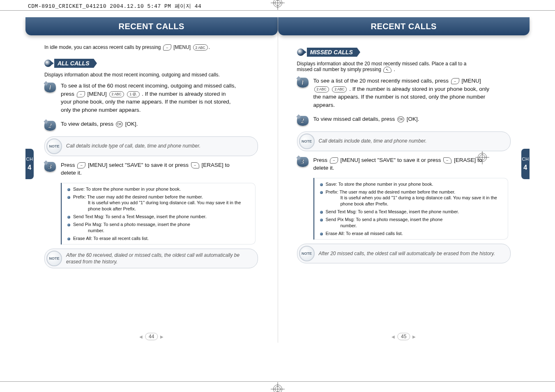 Image resolution: width=555 pixels, height=392 pixels. I want to click on registration-mark-bottom, so click(278, 387).